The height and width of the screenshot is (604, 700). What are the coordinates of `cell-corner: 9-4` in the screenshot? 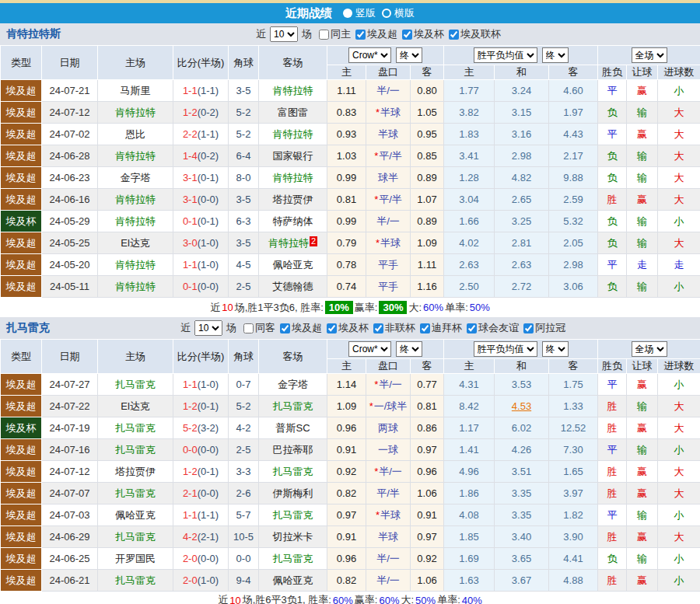 It's located at (244, 581).